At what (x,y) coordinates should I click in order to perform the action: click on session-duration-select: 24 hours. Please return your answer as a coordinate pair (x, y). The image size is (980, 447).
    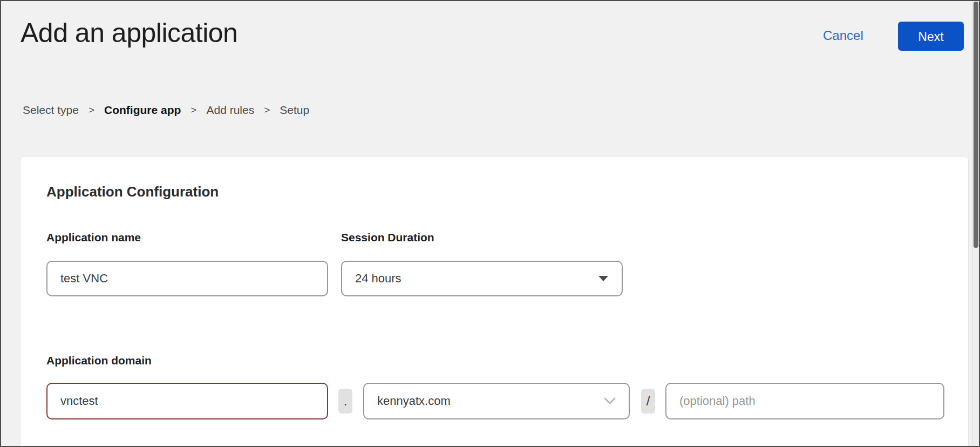
    Looking at the image, I should click on (482, 279).